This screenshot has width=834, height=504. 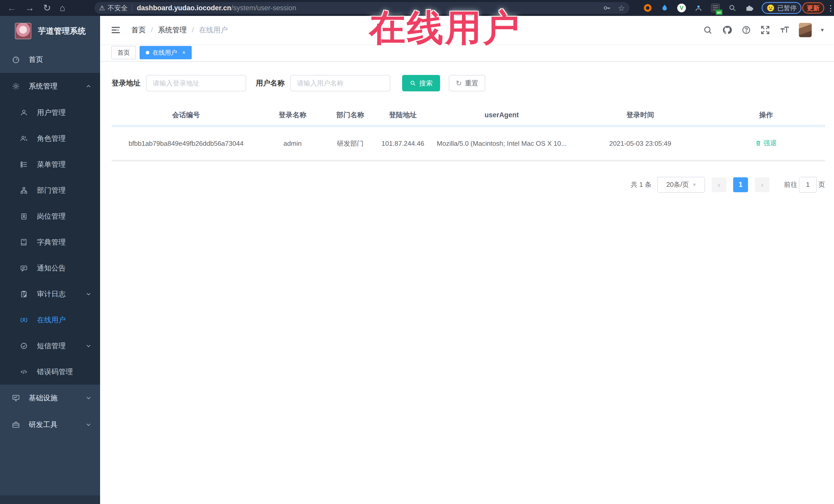 What do you see at coordinates (50, 294) in the screenshot?
I see `sidebar-item-audit-log: 审计日志` at bounding box center [50, 294].